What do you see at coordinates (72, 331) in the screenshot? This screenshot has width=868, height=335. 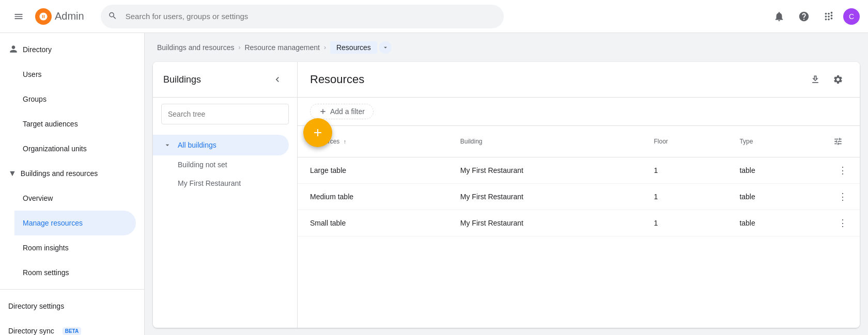 I see `beta-badge: BETA` at bounding box center [72, 331].